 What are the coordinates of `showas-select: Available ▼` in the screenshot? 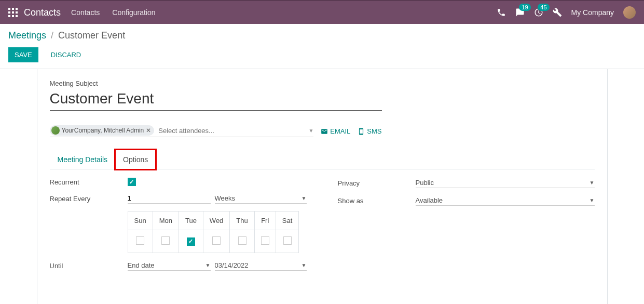 It's located at (505, 201).